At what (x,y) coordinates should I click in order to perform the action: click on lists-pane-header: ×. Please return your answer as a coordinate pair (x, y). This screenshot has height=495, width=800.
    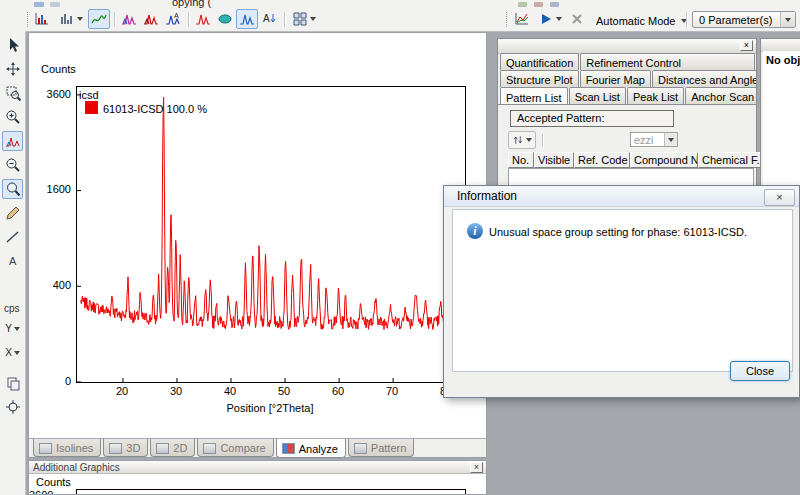
    Looking at the image, I should click on (627, 46).